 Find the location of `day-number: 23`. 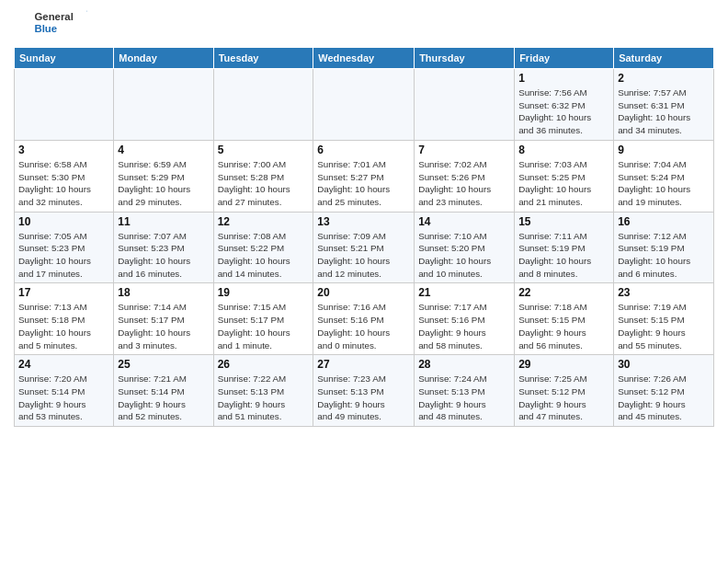

day-number: 23 is located at coordinates (664, 293).